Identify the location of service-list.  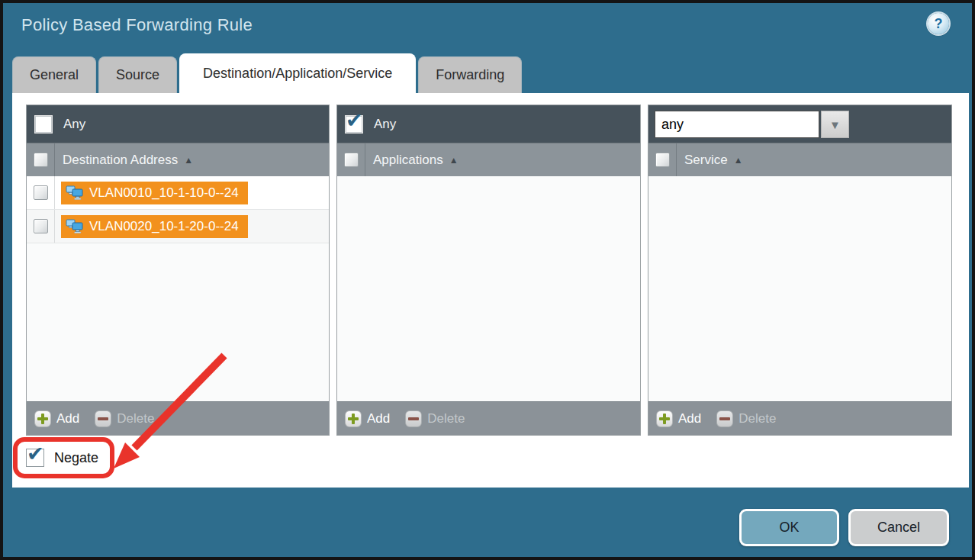
(800, 288).